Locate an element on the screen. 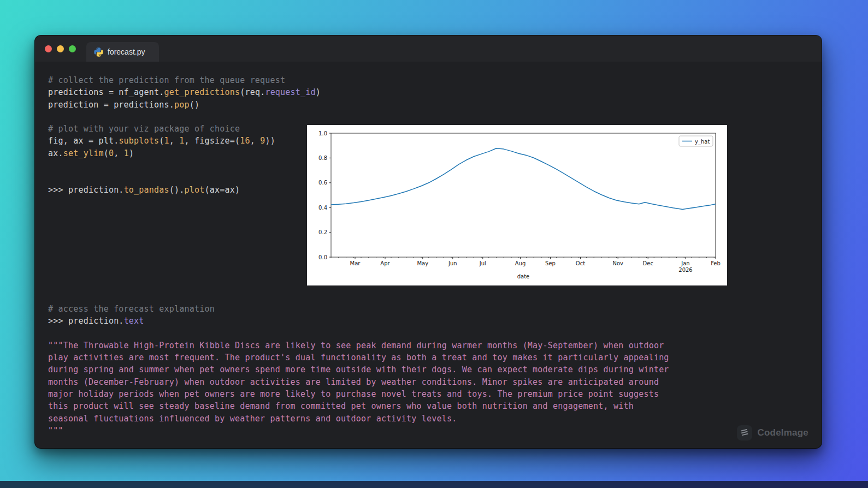  codeimage-label: CodeImage is located at coordinates (783, 433).